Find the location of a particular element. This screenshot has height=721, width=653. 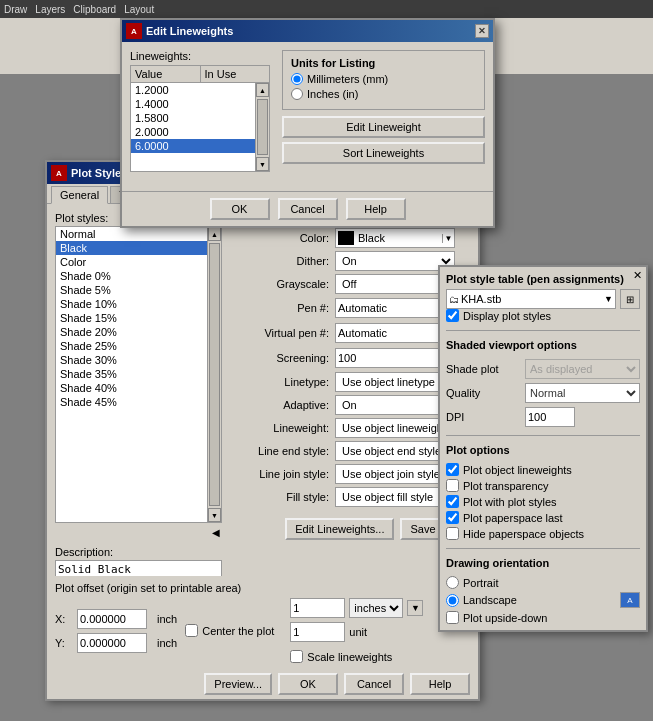

style-item-shade20: Shade 20% is located at coordinates (132, 332).